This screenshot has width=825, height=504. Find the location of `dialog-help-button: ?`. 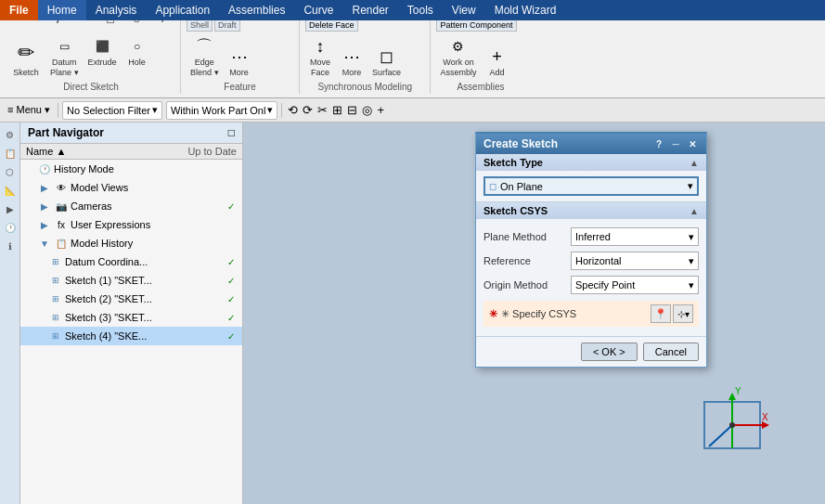

dialog-help-button: ? is located at coordinates (659, 144).